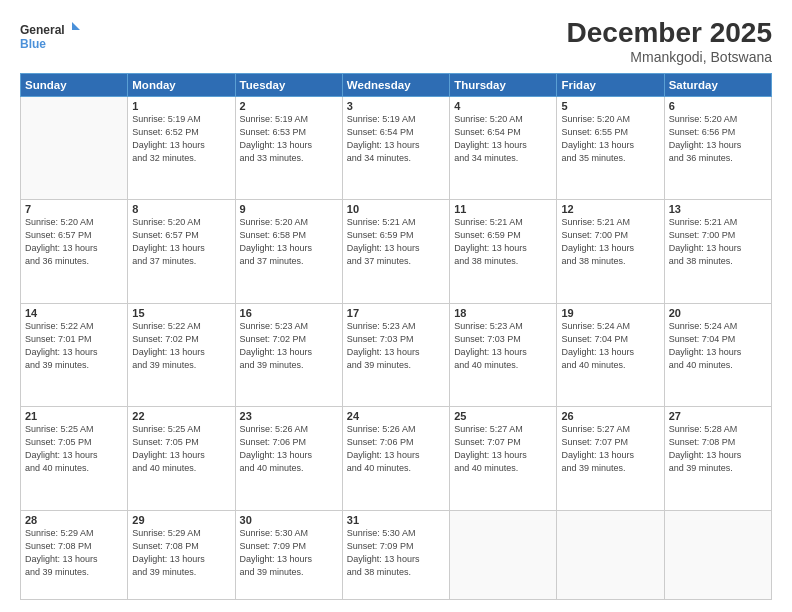 This screenshot has height=612, width=792. Describe the element at coordinates (503, 106) in the screenshot. I see `day-number: 4` at that location.